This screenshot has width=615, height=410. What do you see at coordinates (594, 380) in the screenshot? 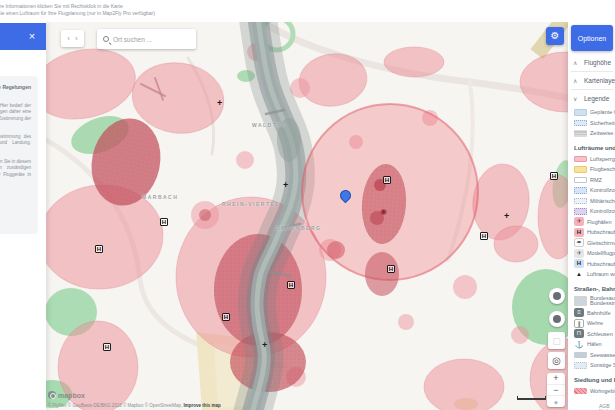
I see `legend-group-title: Siedlung und Freiflächen` at bounding box center [594, 380].